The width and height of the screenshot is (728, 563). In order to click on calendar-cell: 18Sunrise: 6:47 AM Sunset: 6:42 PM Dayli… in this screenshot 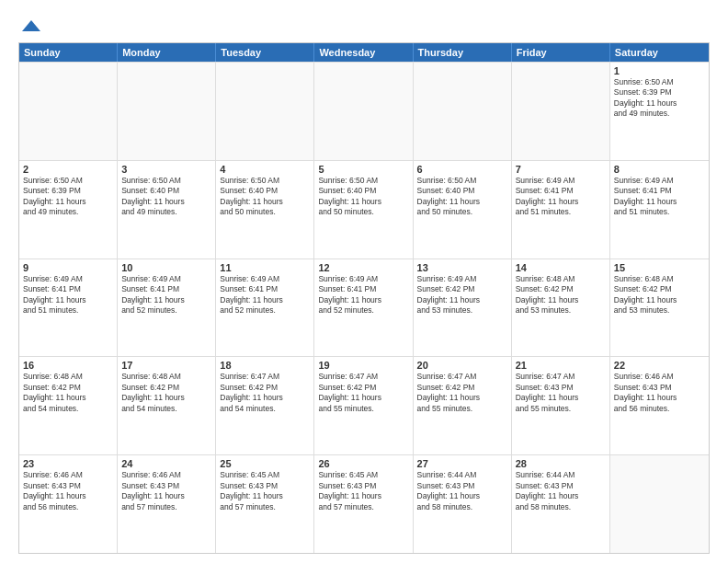, I will do `click(265, 406)`.